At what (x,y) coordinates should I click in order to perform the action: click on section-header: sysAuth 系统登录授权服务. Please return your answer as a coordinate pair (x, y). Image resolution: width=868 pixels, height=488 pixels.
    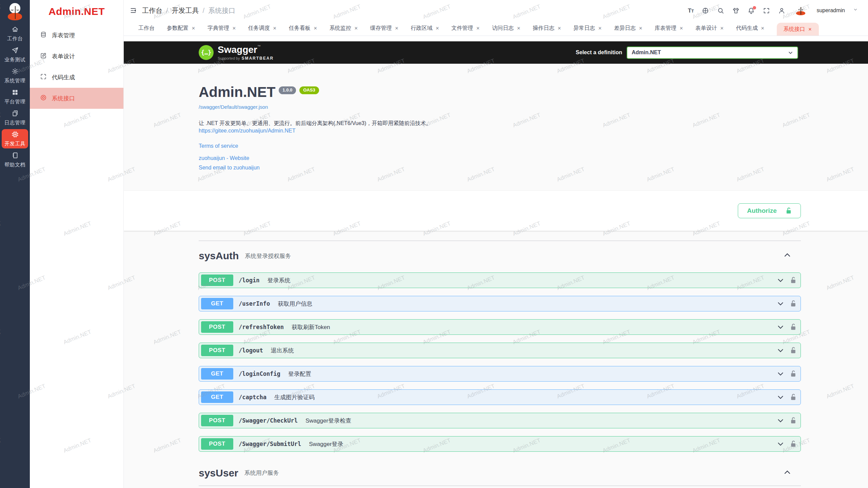
    Looking at the image, I should click on (500, 256).